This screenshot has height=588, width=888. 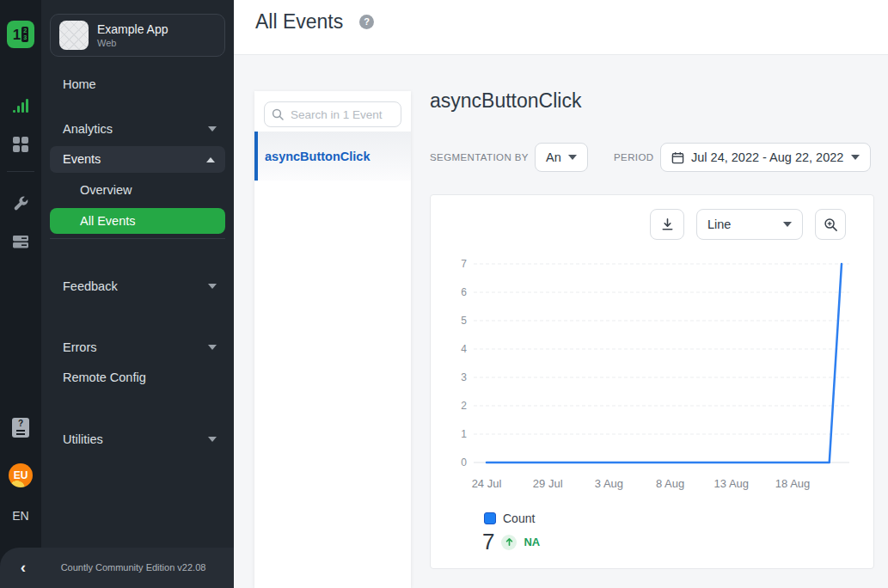 I want to click on svg-text: 24 Jul, so click(x=487, y=483).